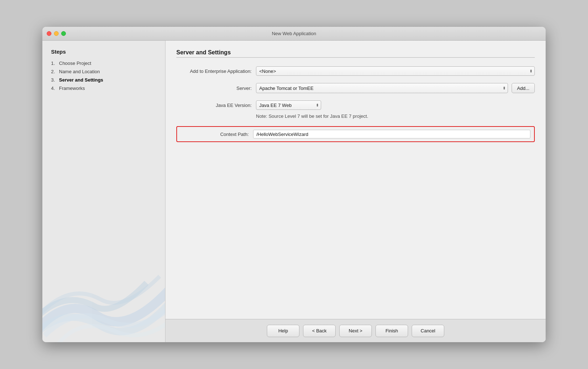 The height and width of the screenshot is (369, 588). What do you see at coordinates (356, 134) in the screenshot?
I see `context-path-row: Context Path:` at bounding box center [356, 134].